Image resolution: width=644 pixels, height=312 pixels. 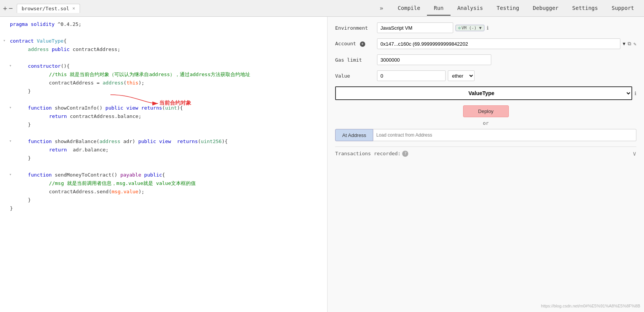 I want to click on vm-badge: ⚙ VM (-) ▼, so click(x=470, y=28).